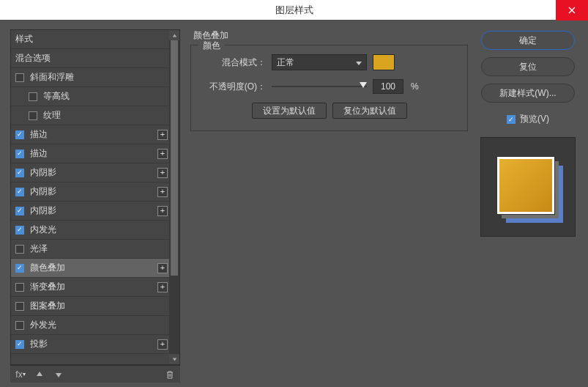 This screenshot has width=588, height=387. I want to click on blend-mode-select: 正常, so click(319, 62).